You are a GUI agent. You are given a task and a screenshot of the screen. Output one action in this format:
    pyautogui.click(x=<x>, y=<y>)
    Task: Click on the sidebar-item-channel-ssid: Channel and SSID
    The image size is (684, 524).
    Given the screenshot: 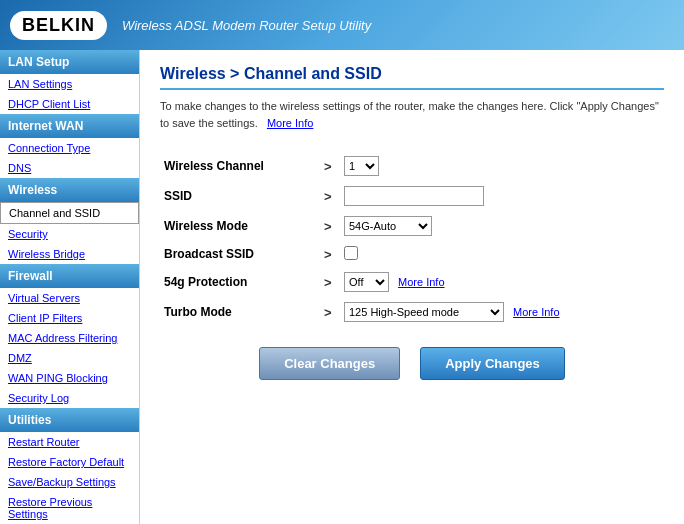 What is the action you would take?
    pyautogui.click(x=70, y=213)
    